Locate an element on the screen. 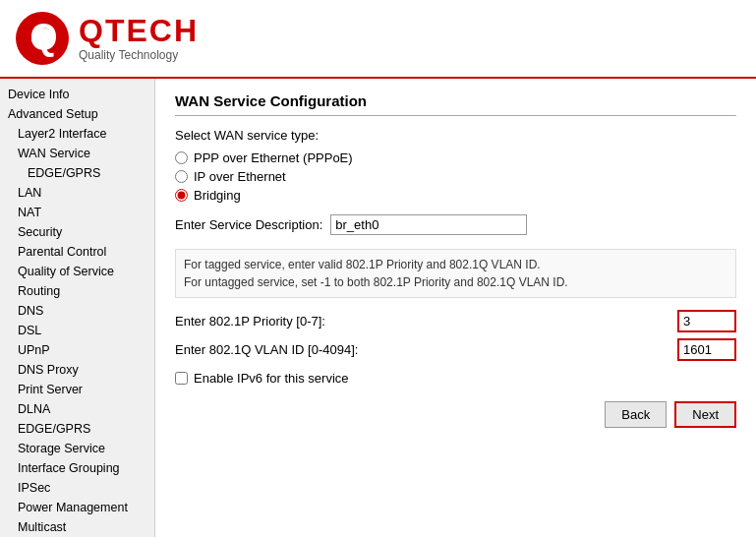 The height and width of the screenshot is (539, 756). ipv6-checkbox-label: Enable IPv6 for this service is located at coordinates (271, 378).